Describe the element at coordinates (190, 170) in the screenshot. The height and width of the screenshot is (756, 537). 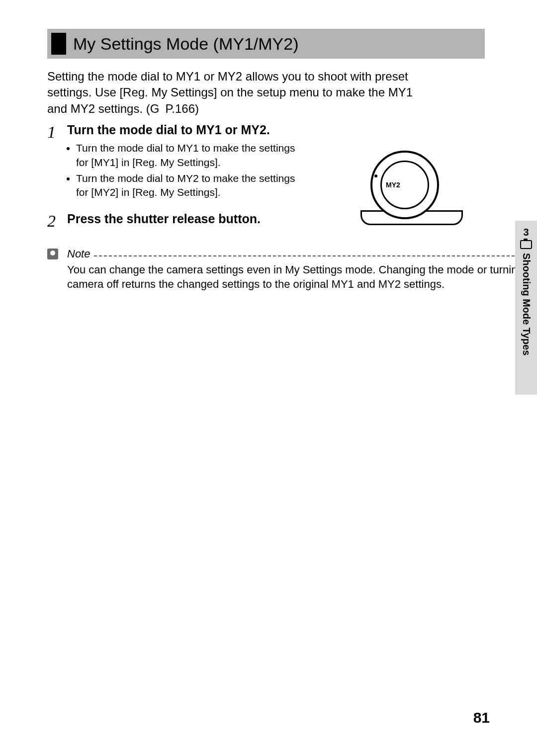
I see `step-bullets: Turn the mode dial to MY1 to make the se…` at that location.